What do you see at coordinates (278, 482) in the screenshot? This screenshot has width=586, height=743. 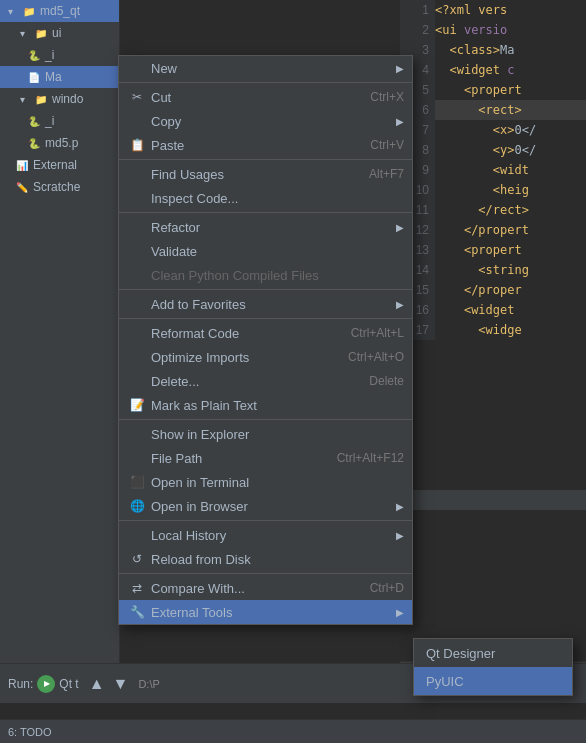 I see `menu-label-open-terminal: Open in Terminal` at bounding box center [278, 482].